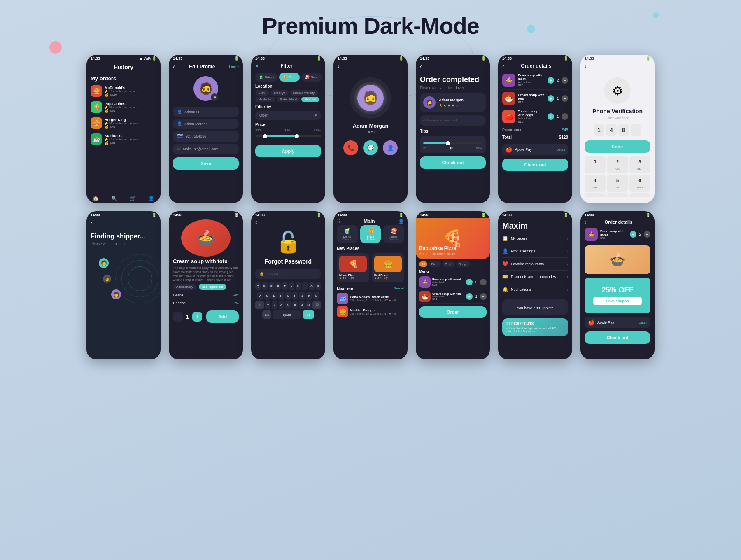 This screenshot has height=560, width=741. I want to click on cat-pizza: 🍕 Pizza 14 places, so click(370, 234).